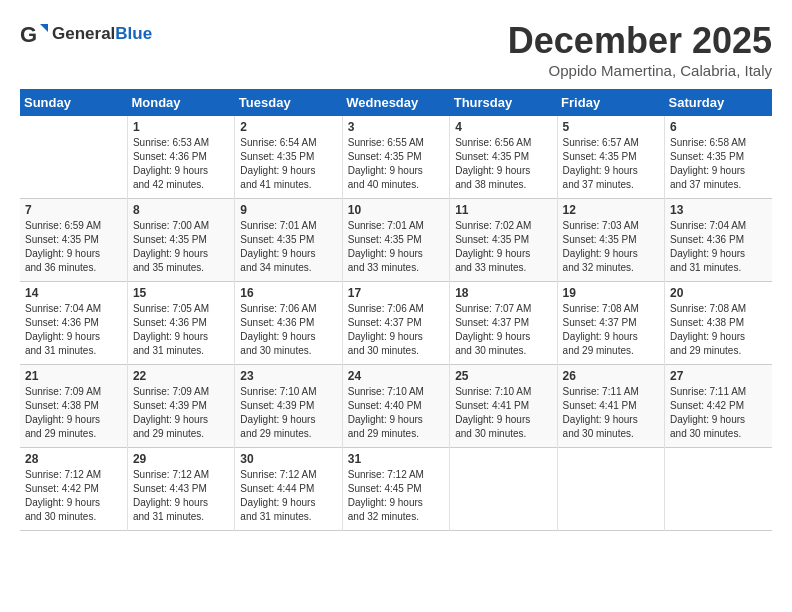 The width and height of the screenshot is (792, 612). Describe the element at coordinates (718, 406) in the screenshot. I see `calendar-cell: 27Sunrise: 7:11 AM Sunset: 4:42 PM Dayli…` at that location.